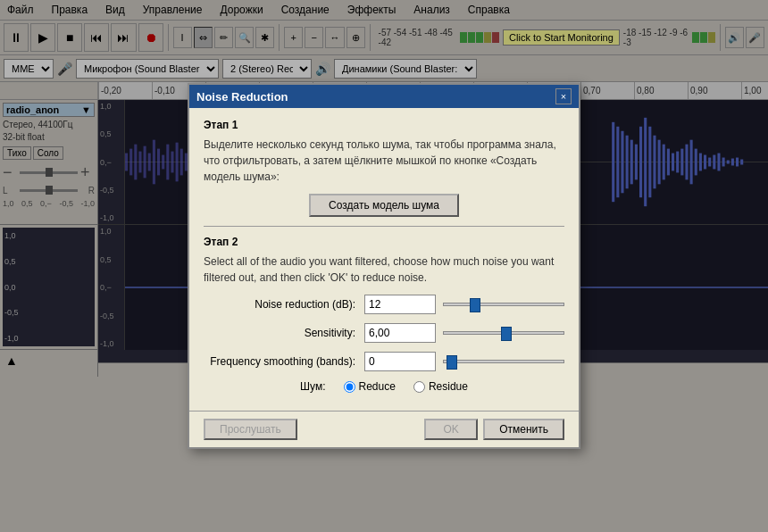 The height and width of the screenshot is (532, 768). What do you see at coordinates (384, 387) in the screenshot?
I see `noise-mode-row: Шум: Reduce Residue` at bounding box center [384, 387].